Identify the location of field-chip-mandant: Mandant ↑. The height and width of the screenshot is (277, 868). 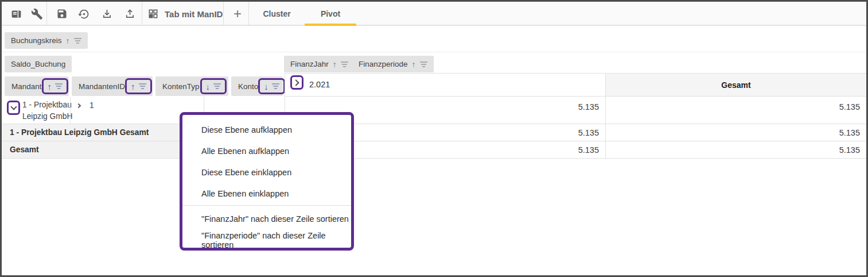
(37, 86).